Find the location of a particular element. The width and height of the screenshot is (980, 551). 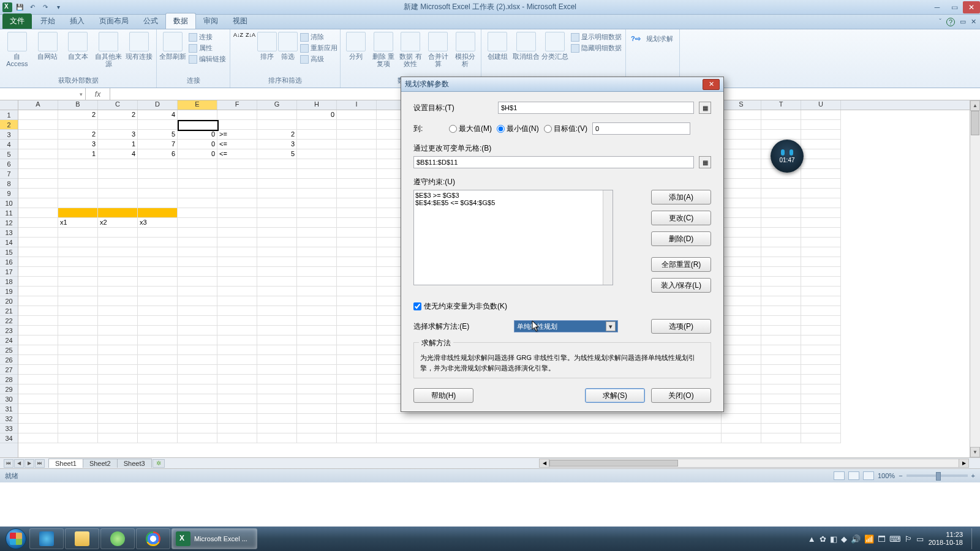

cell: x1 is located at coordinates (78, 223).